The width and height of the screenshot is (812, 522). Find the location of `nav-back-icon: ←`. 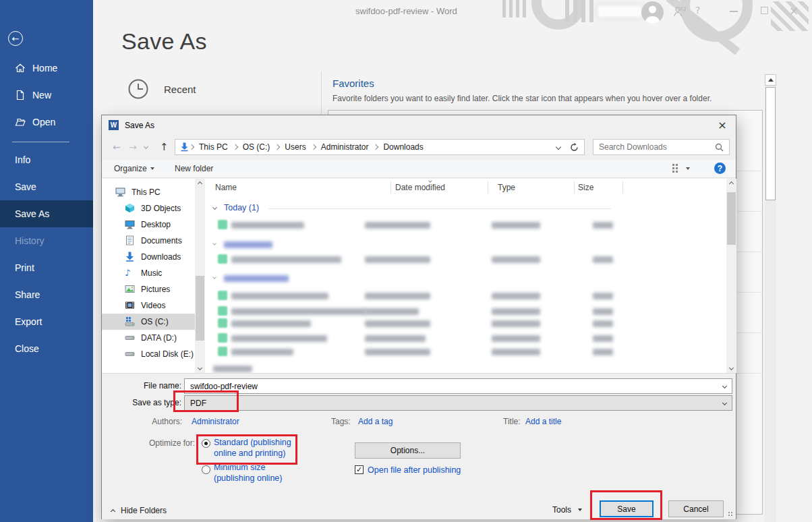

nav-back-icon: ← is located at coordinates (117, 147).